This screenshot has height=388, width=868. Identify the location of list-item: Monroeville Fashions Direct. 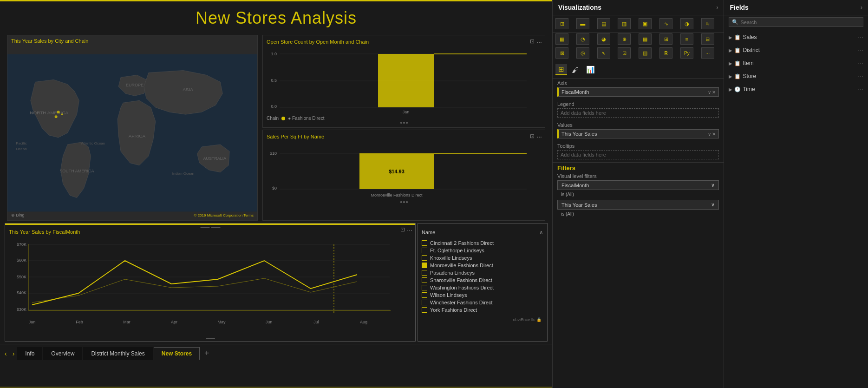
(483, 265).